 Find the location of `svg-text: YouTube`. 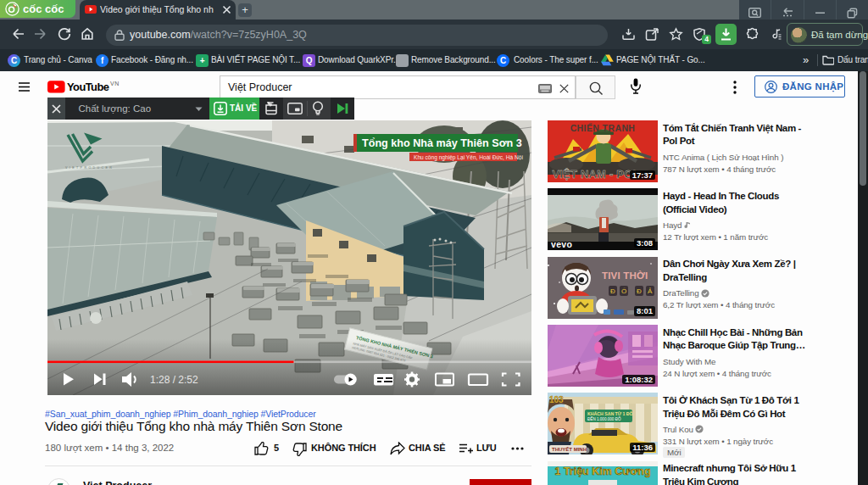

svg-text: YouTube is located at coordinates (88, 86).